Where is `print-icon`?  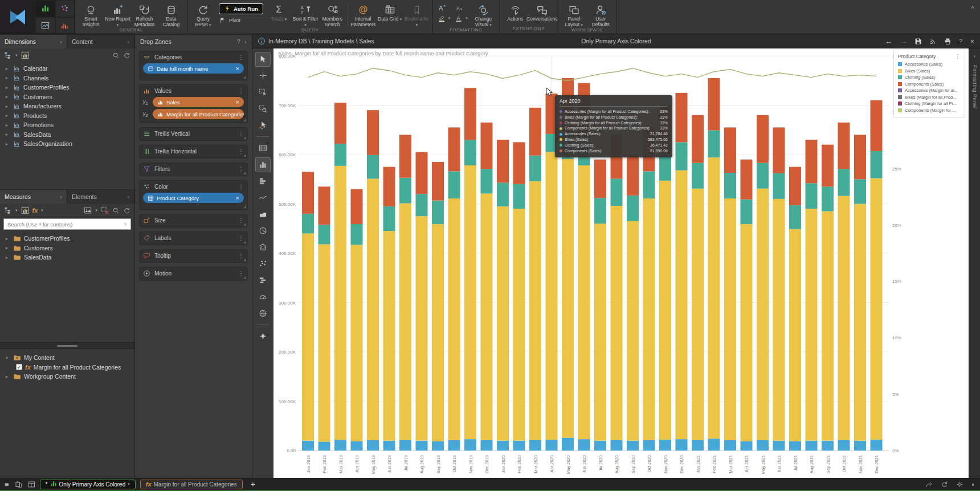 print-icon is located at coordinates (948, 41).